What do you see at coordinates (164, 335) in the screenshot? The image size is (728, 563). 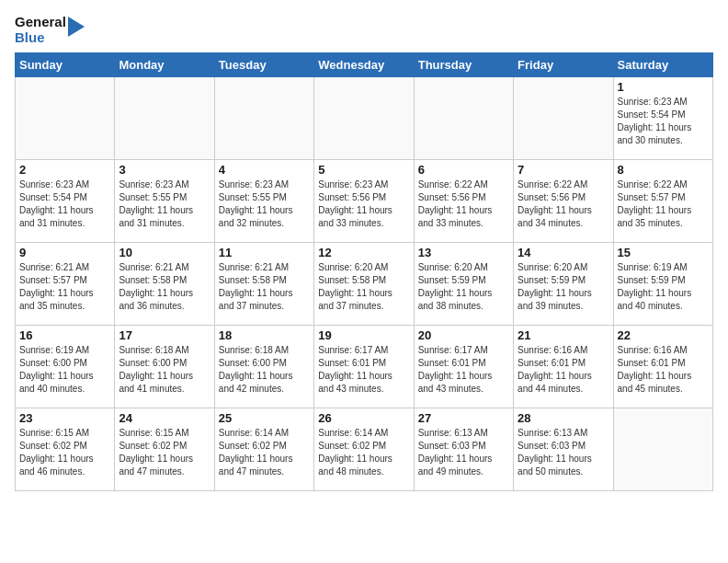 I see `day-number: 17` at bounding box center [164, 335].